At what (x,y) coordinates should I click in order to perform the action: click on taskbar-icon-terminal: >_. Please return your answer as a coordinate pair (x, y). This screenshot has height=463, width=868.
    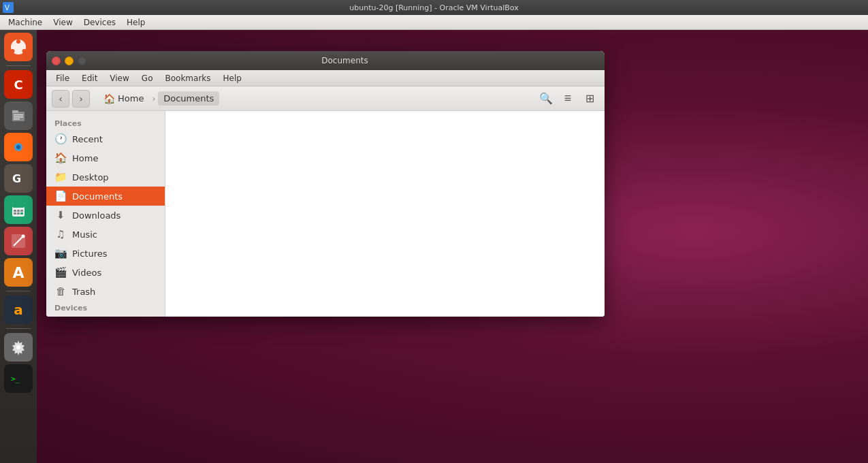
    Looking at the image, I should click on (18, 379).